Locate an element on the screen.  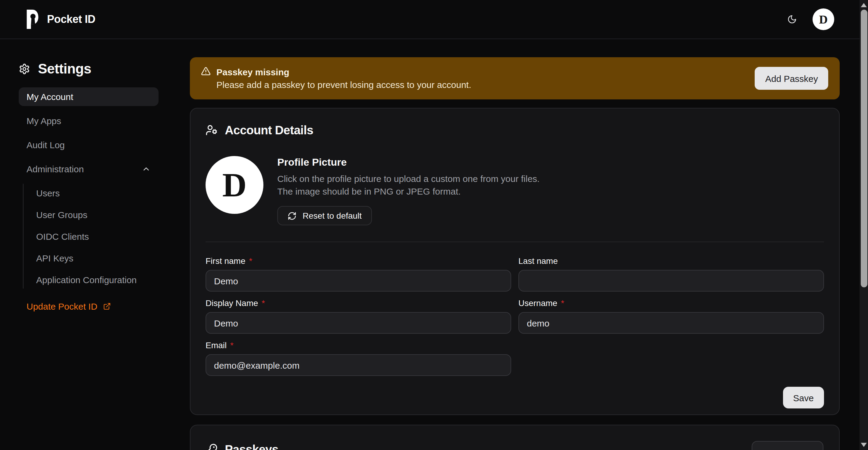
passkeys-card: Passkeys is located at coordinates (515, 437).